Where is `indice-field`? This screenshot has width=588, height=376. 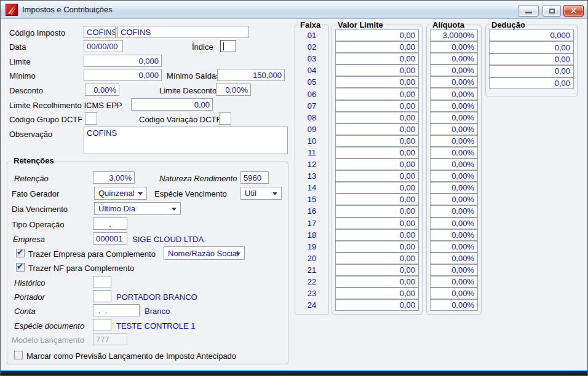
indice-field is located at coordinates (228, 46).